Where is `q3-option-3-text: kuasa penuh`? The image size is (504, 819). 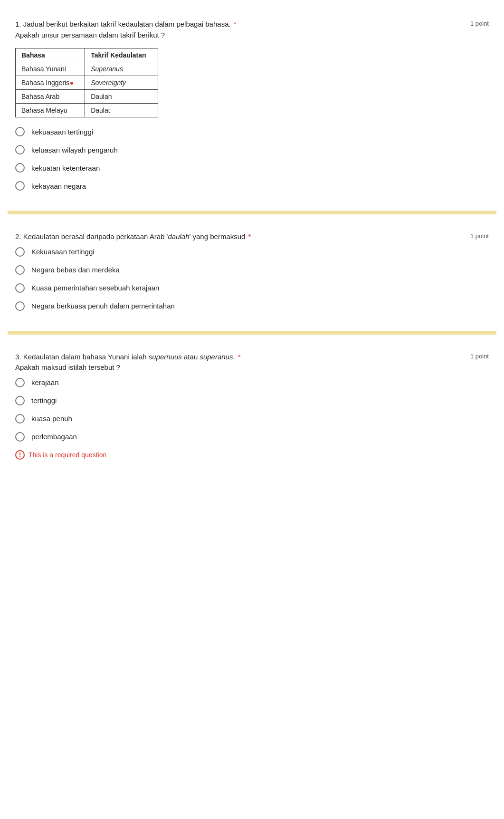 q3-option-3-text: kuasa penuh is located at coordinates (52, 418).